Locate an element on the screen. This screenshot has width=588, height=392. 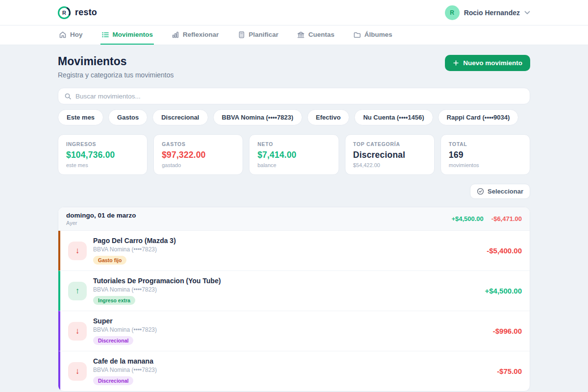
page-title: Movimientos is located at coordinates (116, 62).